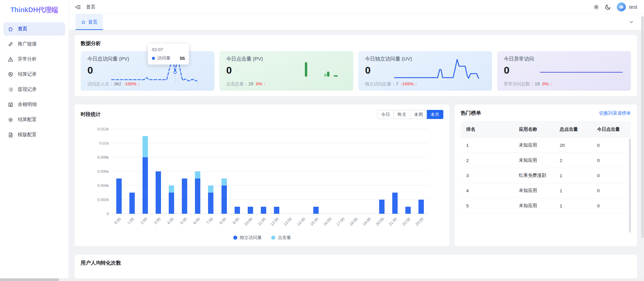  I want to click on page-vertical-scrollbar, so click(643, 127).